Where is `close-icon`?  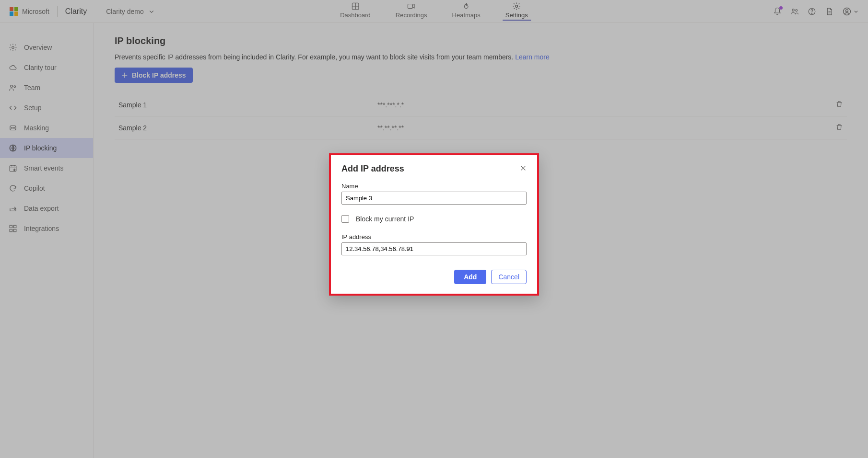
close-icon is located at coordinates (523, 168).